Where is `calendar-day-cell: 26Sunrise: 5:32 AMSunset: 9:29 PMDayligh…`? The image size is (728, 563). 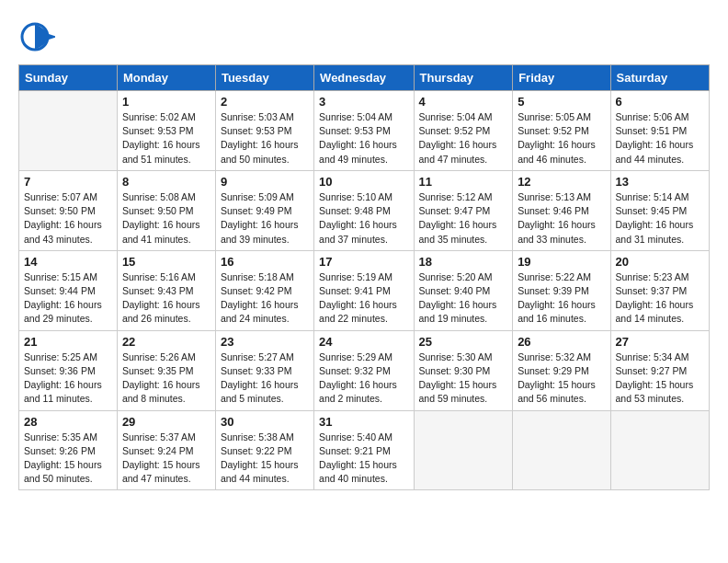 calendar-day-cell: 26Sunrise: 5:32 AMSunset: 9:29 PMDayligh… is located at coordinates (562, 370).